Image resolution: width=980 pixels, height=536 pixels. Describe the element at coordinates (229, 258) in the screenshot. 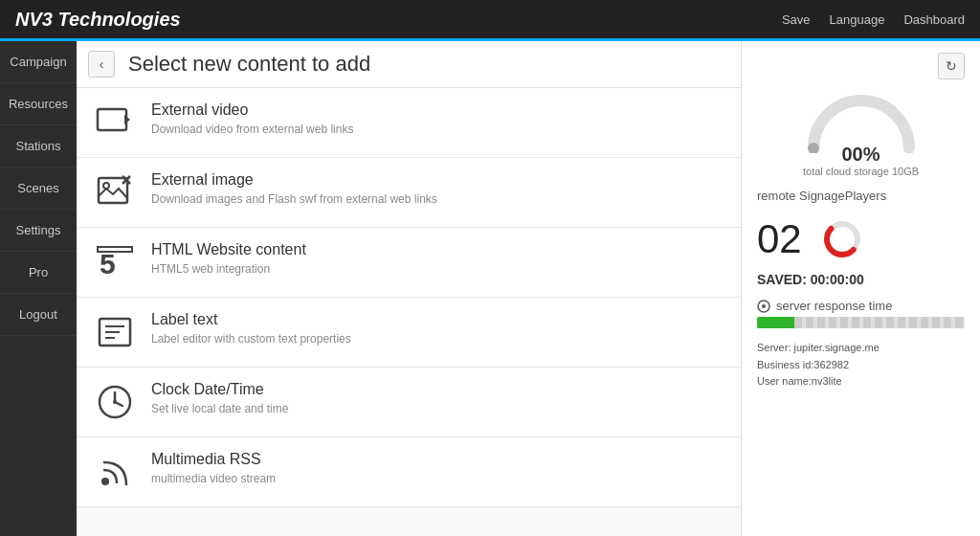

I see `item-text: HTML Website content HTML5 web integrati…` at that location.